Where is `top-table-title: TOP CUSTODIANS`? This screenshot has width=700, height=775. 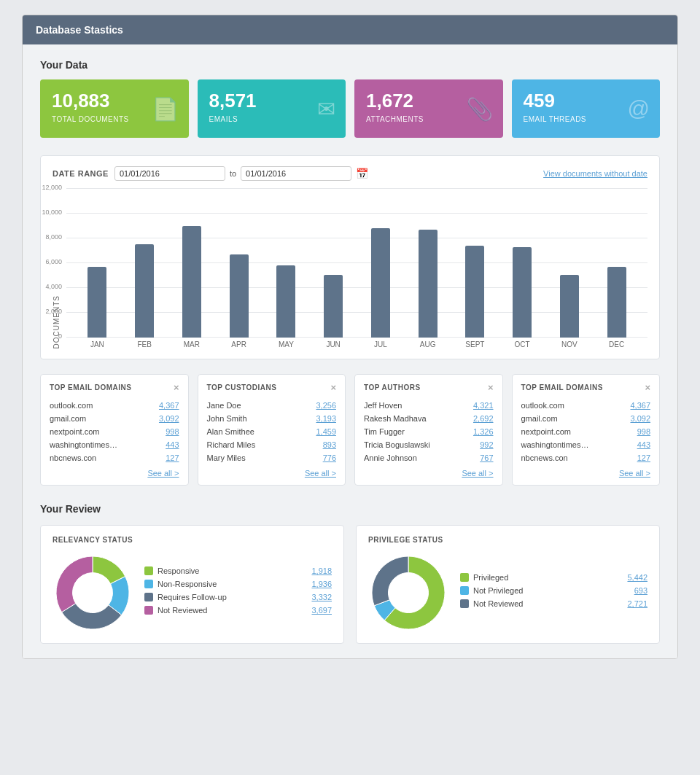 top-table-title: TOP CUSTODIANS is located at coordinates (242, 388).